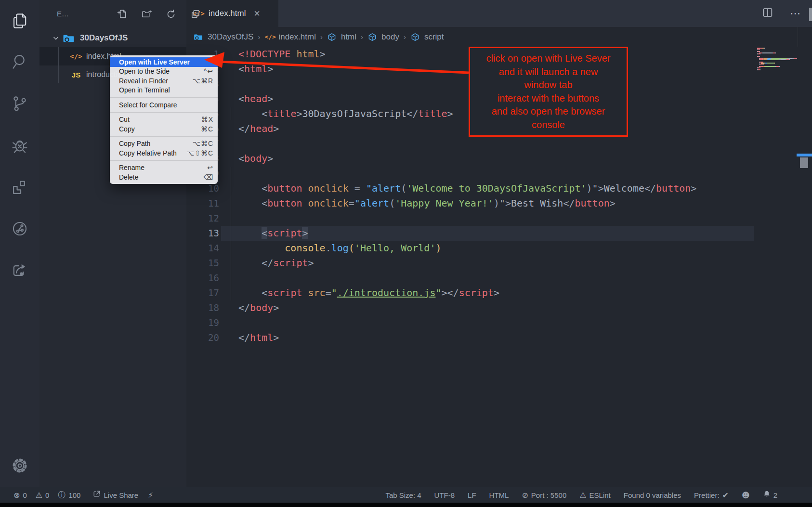 Image resolution: width=812 pixels, height=507 pixels. I want to click on status-label: Port : 5500, so click(549, 495).